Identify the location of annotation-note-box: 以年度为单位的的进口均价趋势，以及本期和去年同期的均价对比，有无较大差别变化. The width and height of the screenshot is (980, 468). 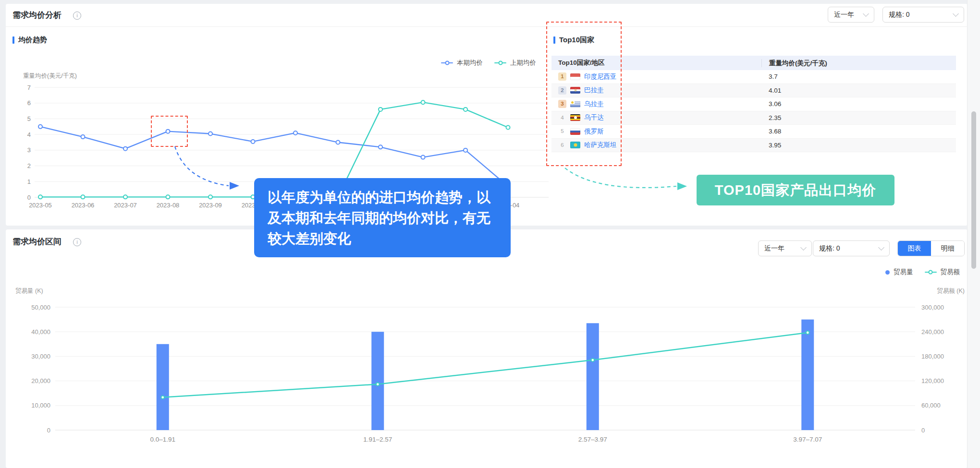
(382, 218).